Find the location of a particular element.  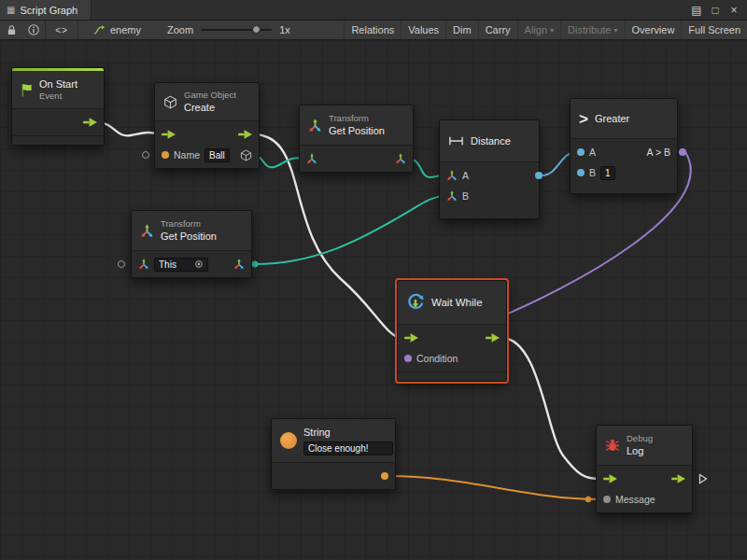

relations-button: Relations is located at coordinates (372, 30).